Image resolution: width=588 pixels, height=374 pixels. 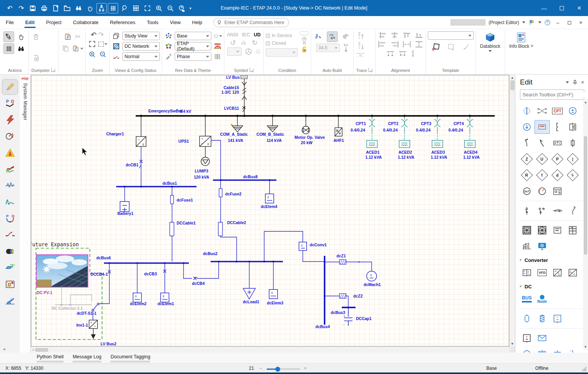 What do you see at coordinates (79, 8) in the screenshot?
I see `find-icon` at bounding box center [79, 8].